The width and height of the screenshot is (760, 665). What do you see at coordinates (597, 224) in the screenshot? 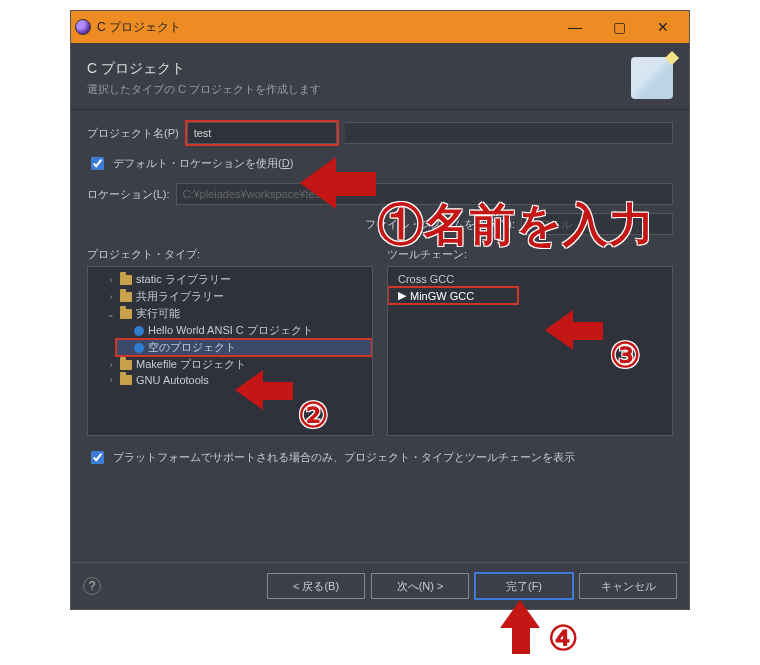
I see `filesystem-select` at bounding box center [597, 224].